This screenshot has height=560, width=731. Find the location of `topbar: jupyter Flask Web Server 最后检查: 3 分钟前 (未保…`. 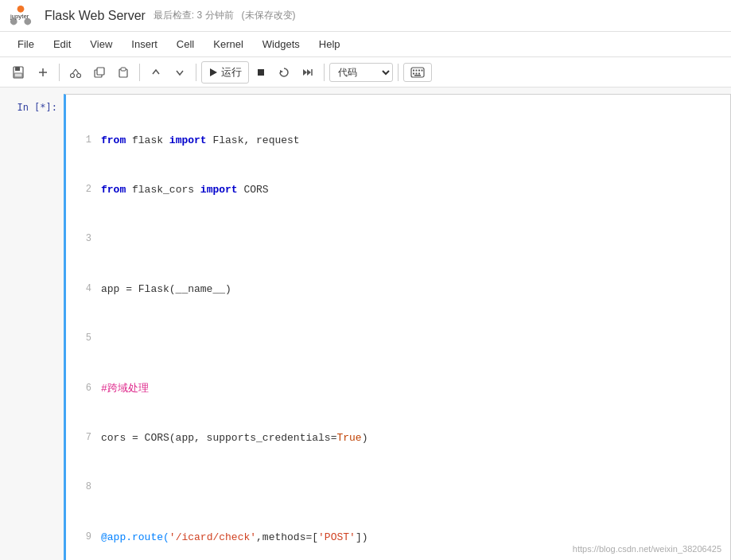

topbar: jupyter Flask Web Server 最后检查: 3 分钟前 (未保… is located at coordinates (366, 16).